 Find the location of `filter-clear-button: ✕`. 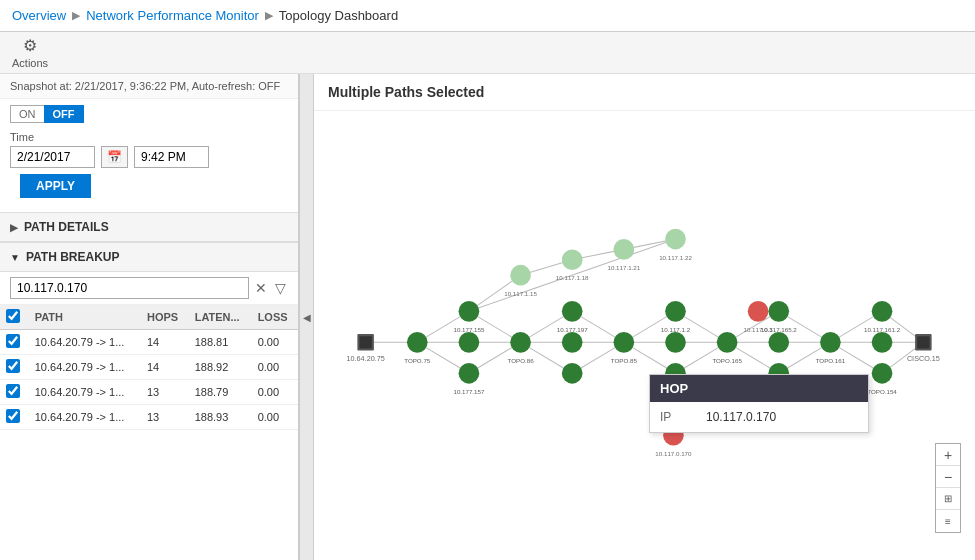

filter-clear-button: ✕ is located at coordinates (261, 288).